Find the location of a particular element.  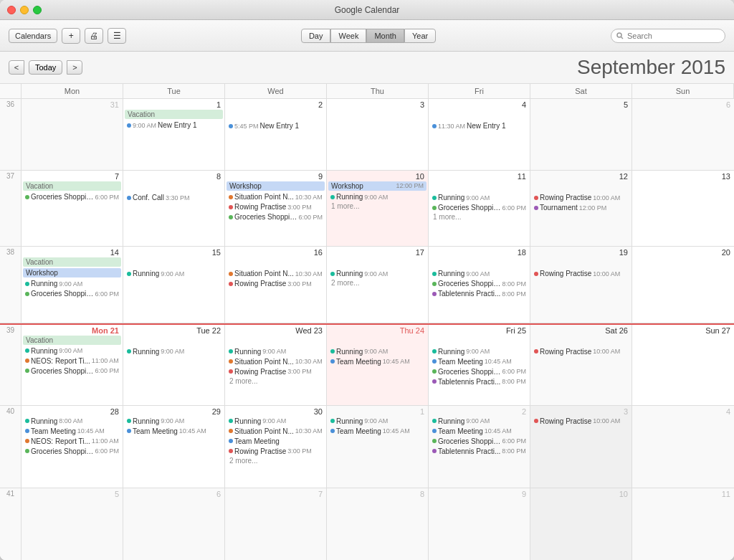

event-running-17: Running 9:00 AM is located at coordinates (377, 274).